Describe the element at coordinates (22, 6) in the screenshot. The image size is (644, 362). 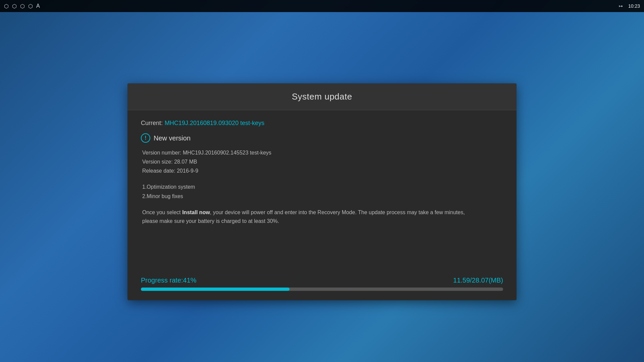
I see `usb3-icon: ⬡` at that location.